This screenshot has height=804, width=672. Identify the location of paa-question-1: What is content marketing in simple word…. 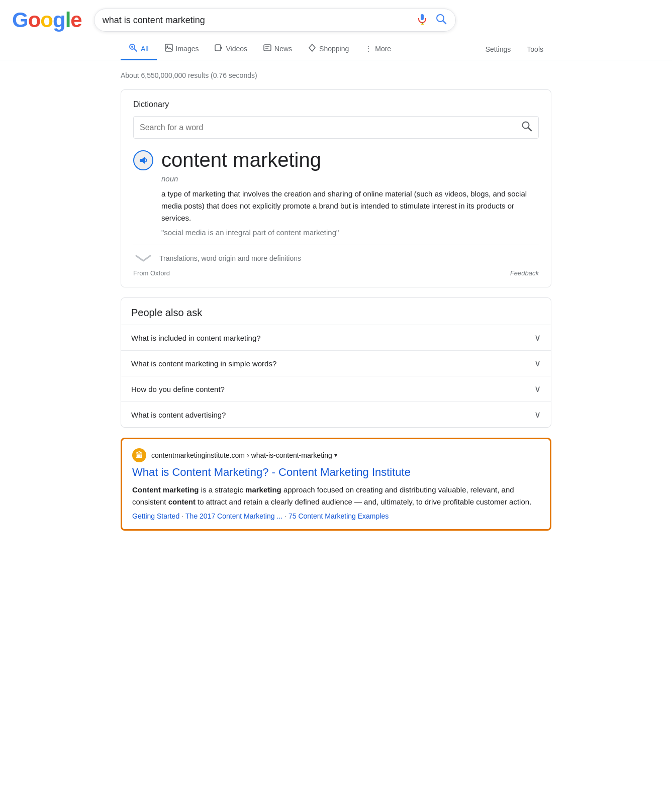
(204, 364).